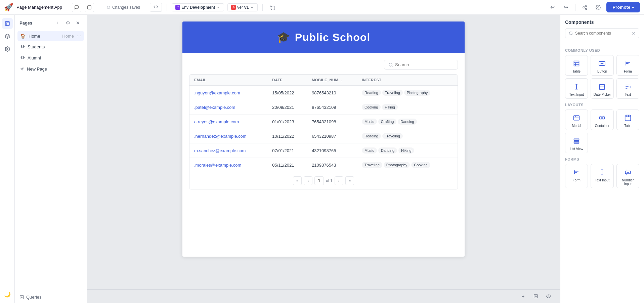 This screenshot has height=303, width=644. Describe the element at coordinates (228, 122) in the screenshot. I see `cell-email: a.reyes@example.com` at that location.